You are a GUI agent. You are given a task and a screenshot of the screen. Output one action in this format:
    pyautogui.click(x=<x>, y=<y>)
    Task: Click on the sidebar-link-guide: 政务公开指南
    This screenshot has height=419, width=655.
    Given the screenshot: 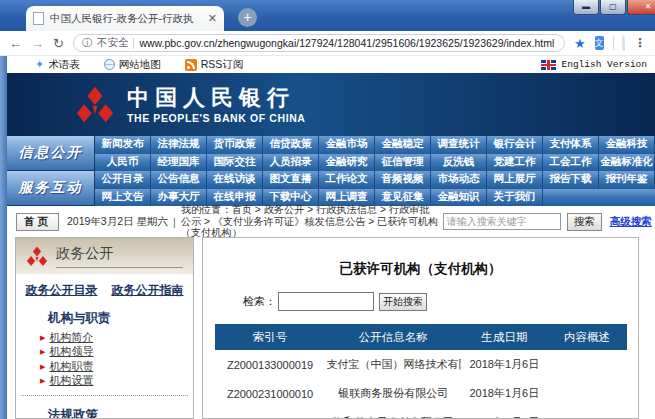 What is the action you would take?
    pyautogui.click(x=148, y=290)
    